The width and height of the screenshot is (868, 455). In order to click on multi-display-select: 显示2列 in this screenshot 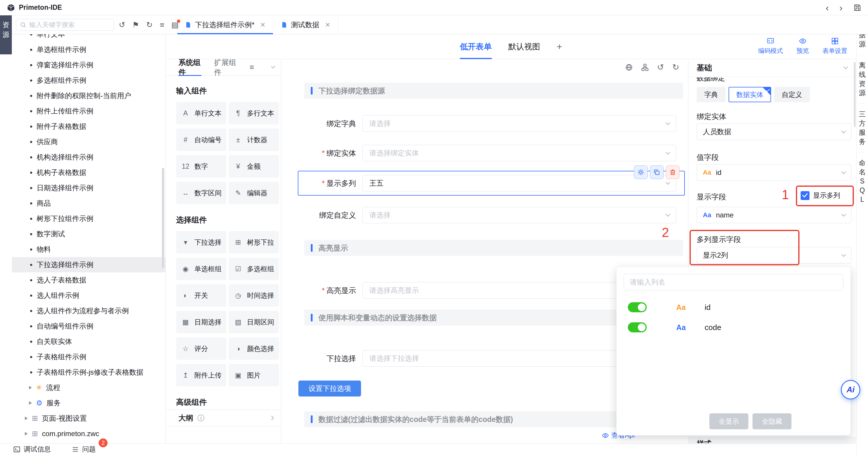, I will do `click(774, 255)`.